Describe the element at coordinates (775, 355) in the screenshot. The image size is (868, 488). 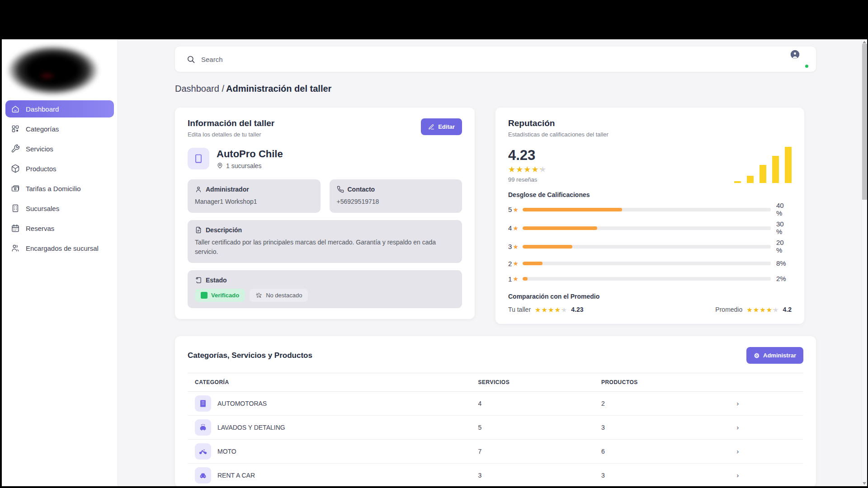
I see `manage-button: ⚙ Administrar` at that location.